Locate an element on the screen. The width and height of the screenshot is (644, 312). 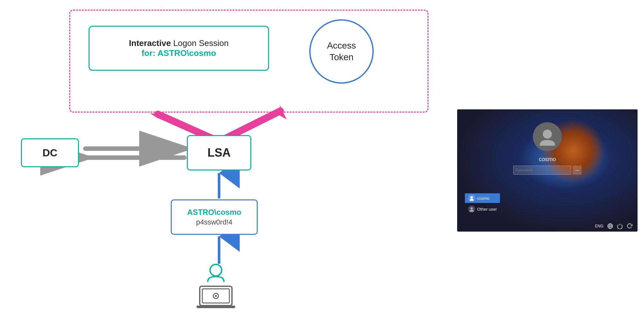
login-user-cosmo: cosmo is located at coordinates (483, 198).